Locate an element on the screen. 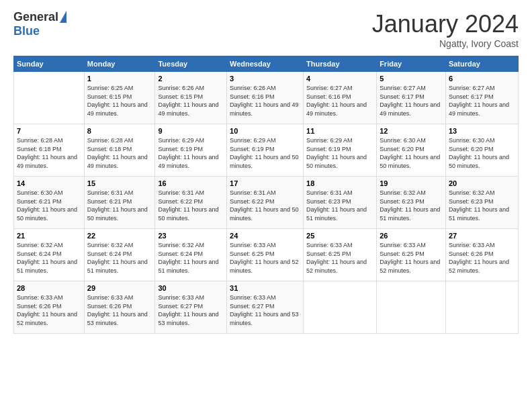  calendar-cell: 17Sunrise: 6:31 AMSunset: 6:22 PMDayligh… is located at coordinates (265, 203).